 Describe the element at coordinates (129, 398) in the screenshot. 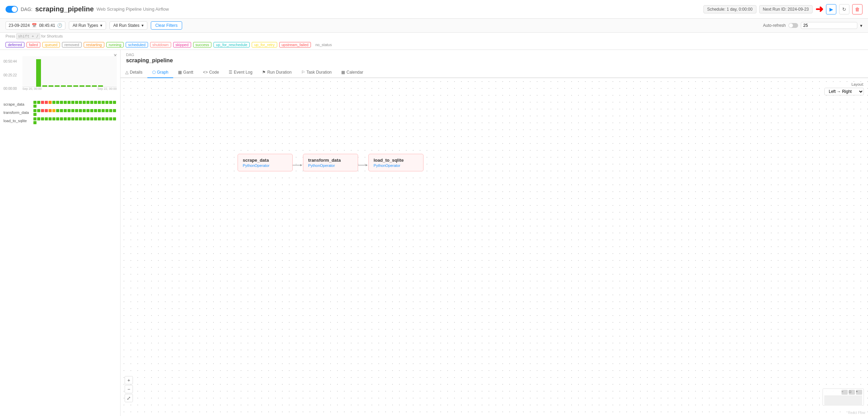

I see `zoom-fit-button: ⤢` at that location.